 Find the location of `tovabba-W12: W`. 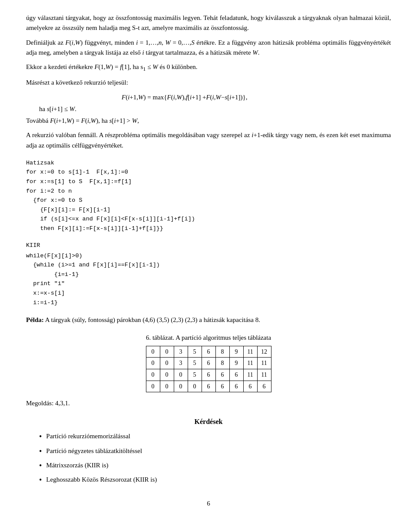

tovabba-W12: W is located at coordinates (135, 121).